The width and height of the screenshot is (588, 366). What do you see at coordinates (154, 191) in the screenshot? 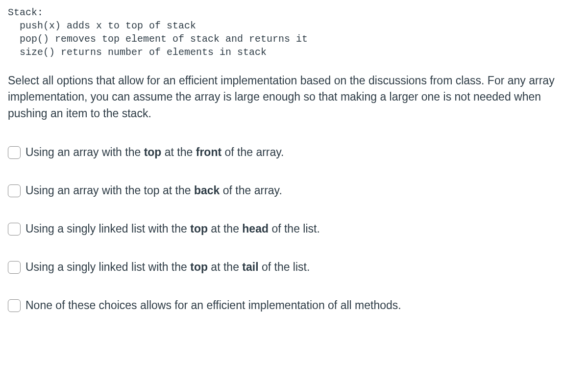
I see `option-label: Using an array with the top at the back …` at bounding box center [154, 191].